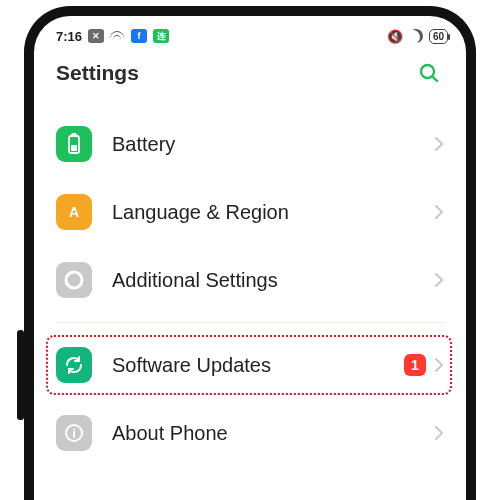  What do you see at coordinates (250, 280) in the screenshot?
I see `settings-row-additional: Additional Settings` at bounding box center [250, 280].